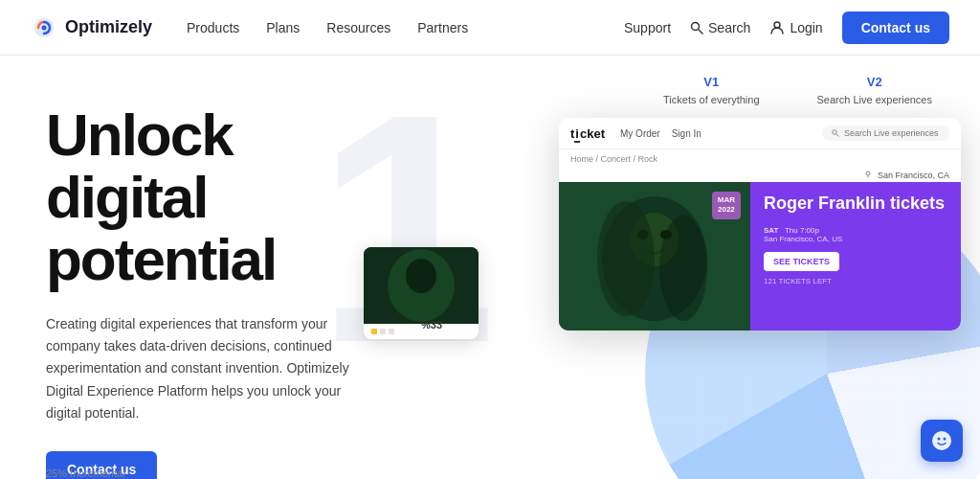  What do you see at coordinates (358, 28) in the screenshot?
I see `nav-resources: Resources` at bounding box center [358, 28].